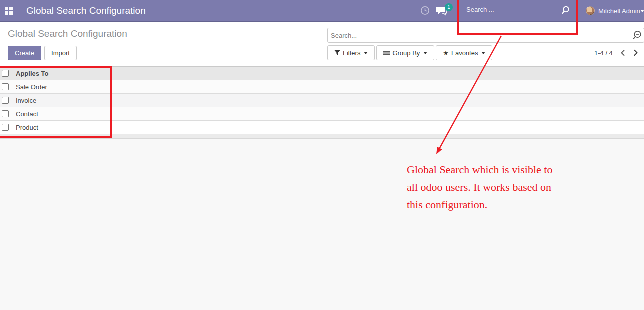  What do you see at coordinates (322, 11) in the screenshot?
I see `top-navbar: Global Search Configuration 1 Mitchell A…` at bounding box center [322, 11].